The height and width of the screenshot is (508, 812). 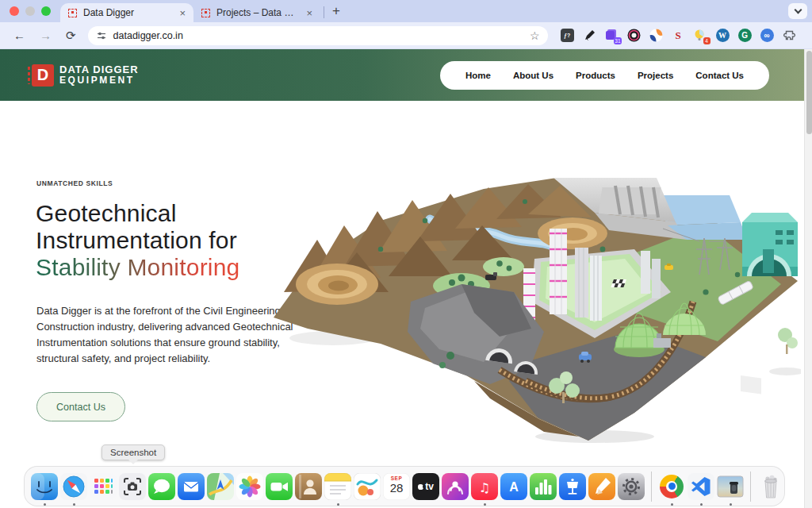 I want to click on close-window-button, so click(x=14, y=11).